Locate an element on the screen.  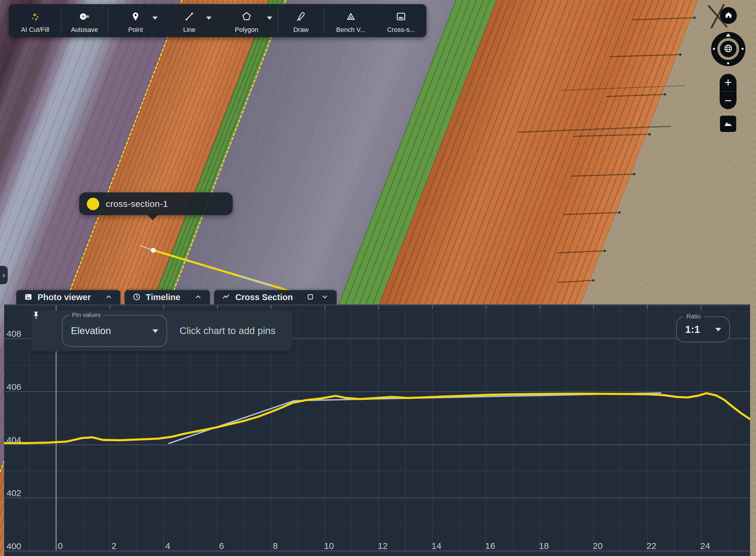
x-tick-label: 20 is located at coordinates (597, 546).